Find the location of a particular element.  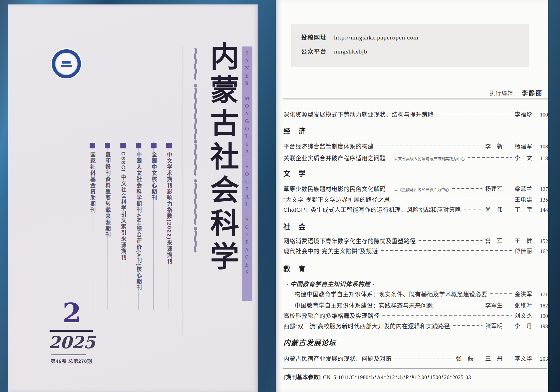

submission-url: http://nmgshkx.paperopen.com is located at coordinates (376, 38).